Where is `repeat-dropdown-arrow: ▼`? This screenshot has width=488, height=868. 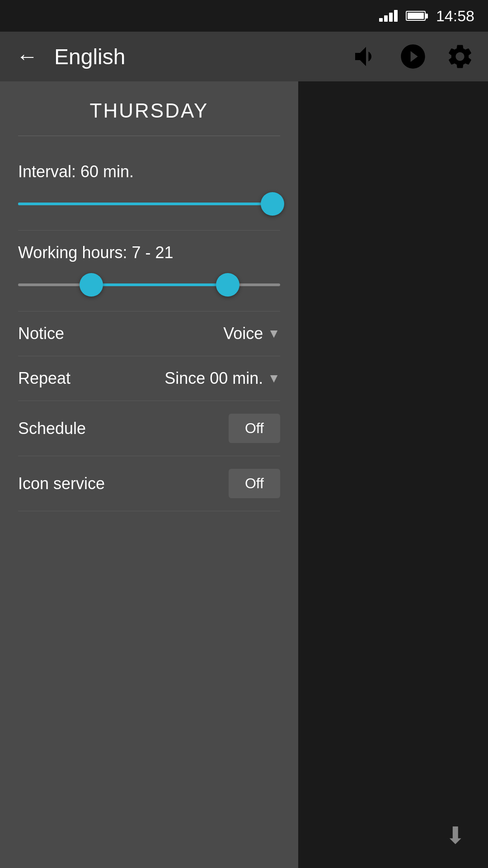 repeat-dropdown-arrow: ▼ is located at coordinates (274, 378).